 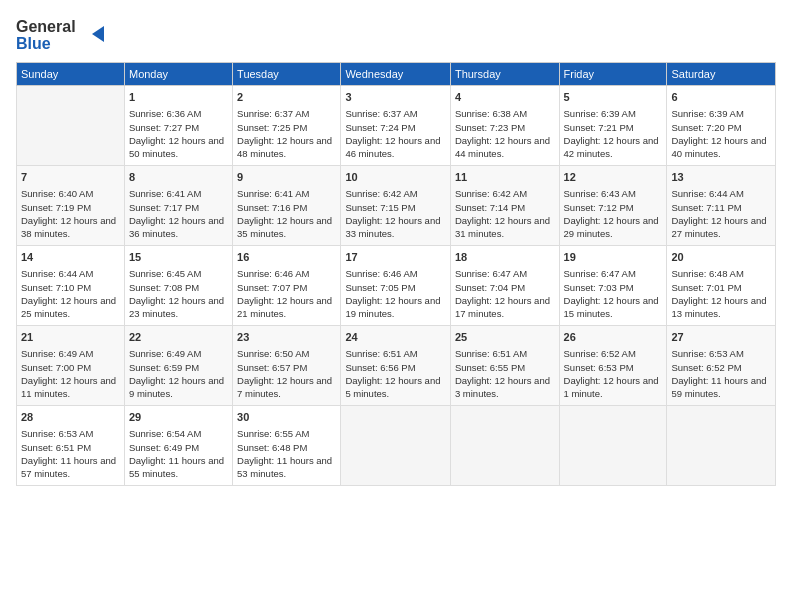 I want to click on daylight-text: Daylight: 12 hours and 44 minutes., so click(x=505, y=148).